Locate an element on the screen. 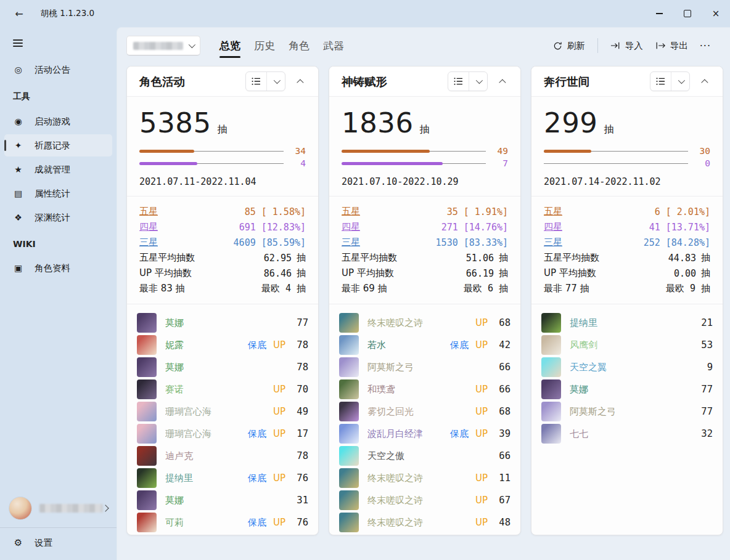  stat-row: 最非 77 抽 最欧 9 抽 is located at coordinates (627, 288).